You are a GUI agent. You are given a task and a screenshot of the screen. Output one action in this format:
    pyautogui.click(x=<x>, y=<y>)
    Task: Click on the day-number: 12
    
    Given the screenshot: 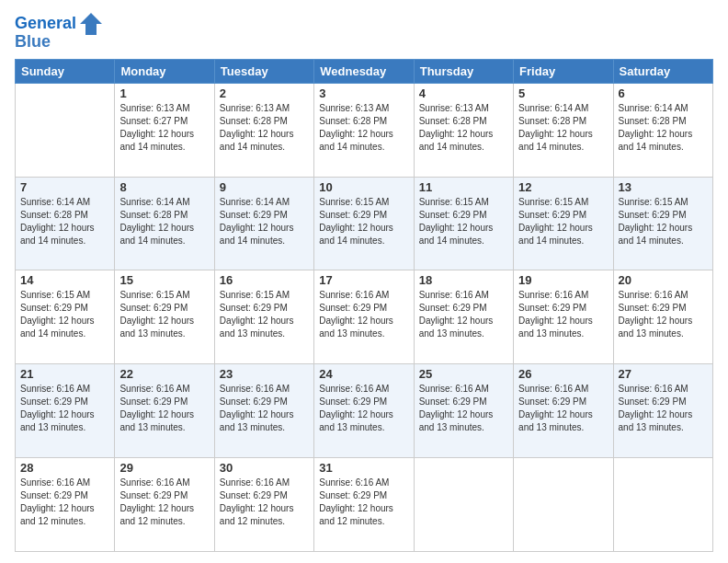 What is the action you would take?
    pyautogui.click(x=563, y=188)
    